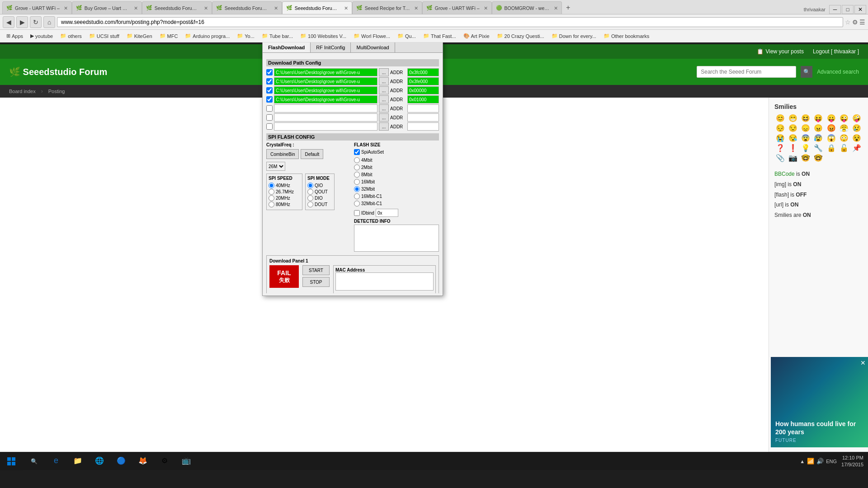 The height and width of the screenshot is (488, 868). What do you see at coordinates (793, 118) in the screenshot?
I see `smiley-2: 😁` at bounding box center [793, 118].